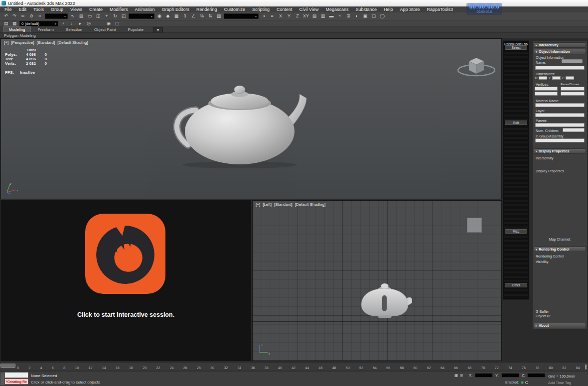 This screenshot has width=588, height=386. I want to click on rollout-object-information: Object Information, so click(560, 52).